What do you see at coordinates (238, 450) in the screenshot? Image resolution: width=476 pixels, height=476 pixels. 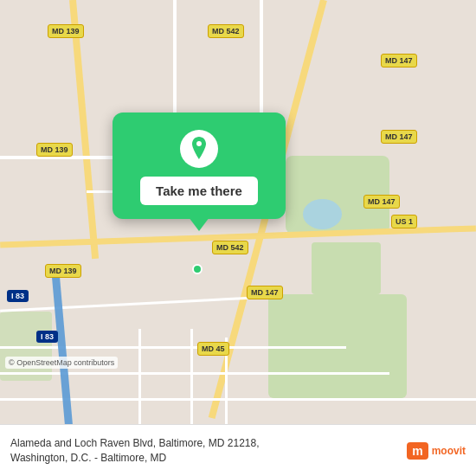 I see `info-bar: Alameda and Loch Raven Blvd, Baltimore, …` at bounding box center [238, 450].